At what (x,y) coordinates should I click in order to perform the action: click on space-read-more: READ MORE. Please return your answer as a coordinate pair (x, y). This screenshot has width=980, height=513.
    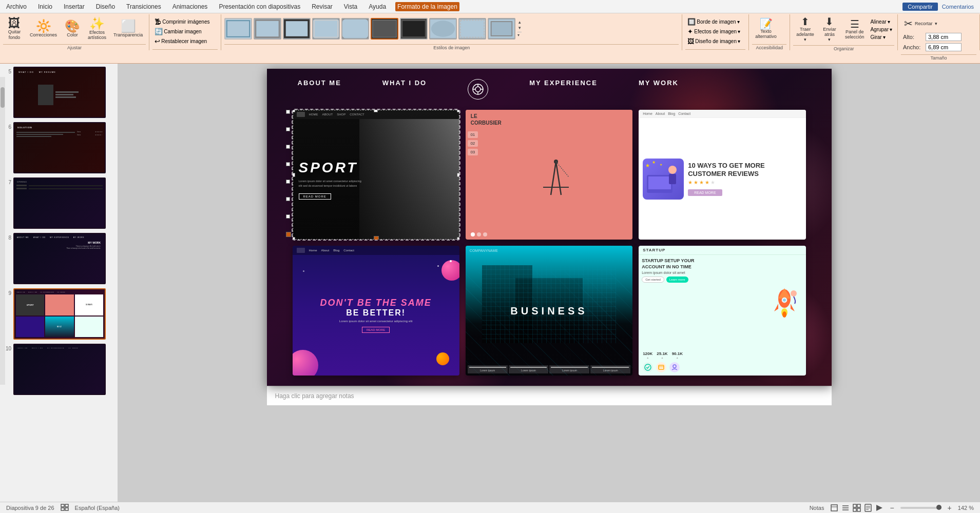
    Looking at the image, I should click on (376, 330).